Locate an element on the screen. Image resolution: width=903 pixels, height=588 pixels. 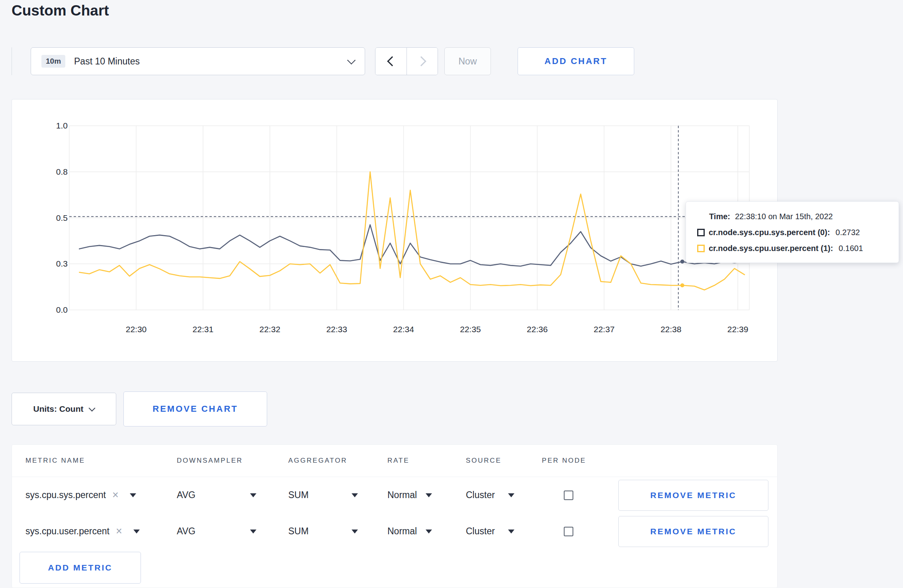
now-button: Now is located at coordinates (467, 61).